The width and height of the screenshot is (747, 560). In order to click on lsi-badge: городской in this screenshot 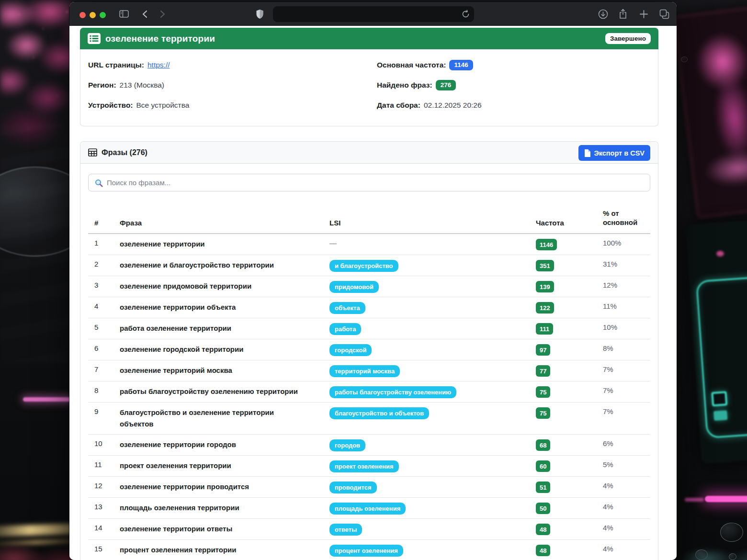, I will do `click(351, 350)`.